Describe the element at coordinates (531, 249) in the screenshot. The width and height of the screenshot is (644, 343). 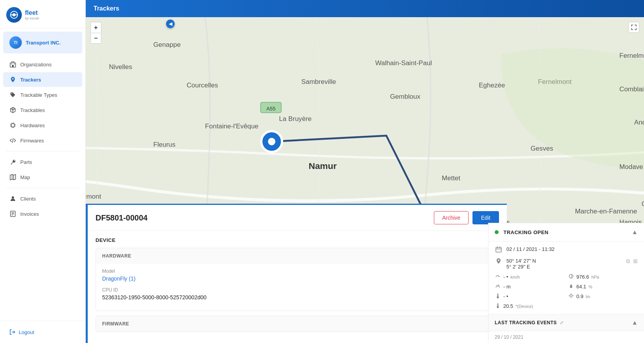
I see `tracking-datetime: 02 / 11 / 2021 - 11:32` at that location.